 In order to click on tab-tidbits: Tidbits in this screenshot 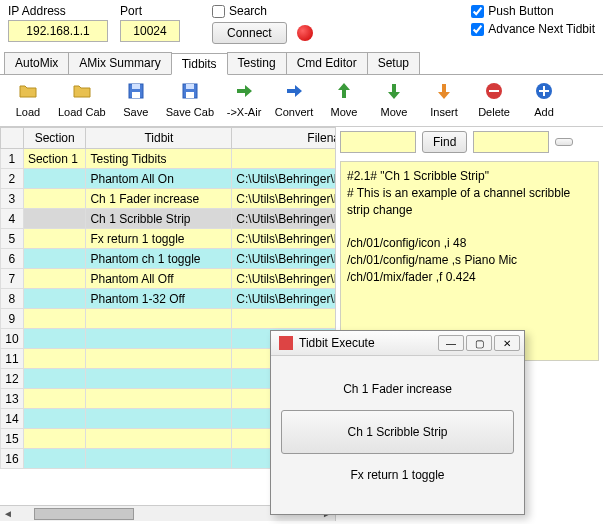, I will do `click(200, 64)`.